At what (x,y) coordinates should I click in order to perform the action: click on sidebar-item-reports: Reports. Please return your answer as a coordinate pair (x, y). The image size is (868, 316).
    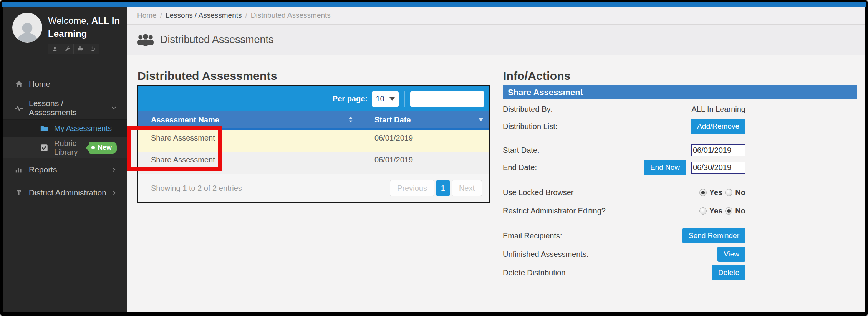
    Looking at the image, I should click on (65, 170).